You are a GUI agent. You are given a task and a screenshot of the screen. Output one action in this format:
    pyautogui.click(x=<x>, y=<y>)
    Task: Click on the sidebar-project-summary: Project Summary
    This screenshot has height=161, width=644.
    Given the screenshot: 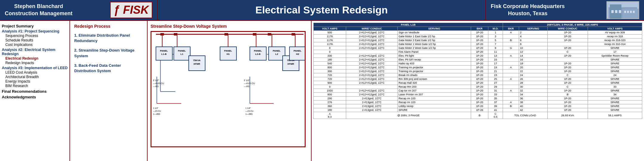 What is the action you would take?
    pyautogui.click(x=35, y=26)
    